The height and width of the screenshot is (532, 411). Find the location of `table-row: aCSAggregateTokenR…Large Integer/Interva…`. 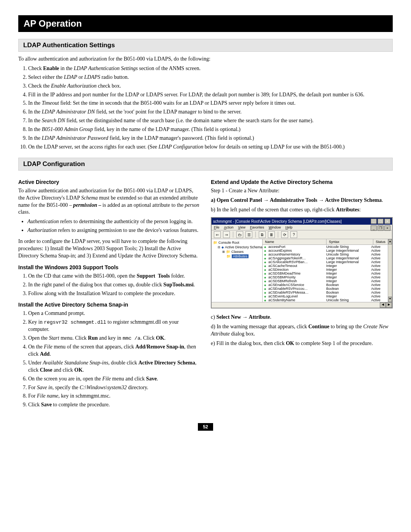

table-row: aCSAggregateTokenR…Large Integer/Interva… is located at coordinates (325, 258).